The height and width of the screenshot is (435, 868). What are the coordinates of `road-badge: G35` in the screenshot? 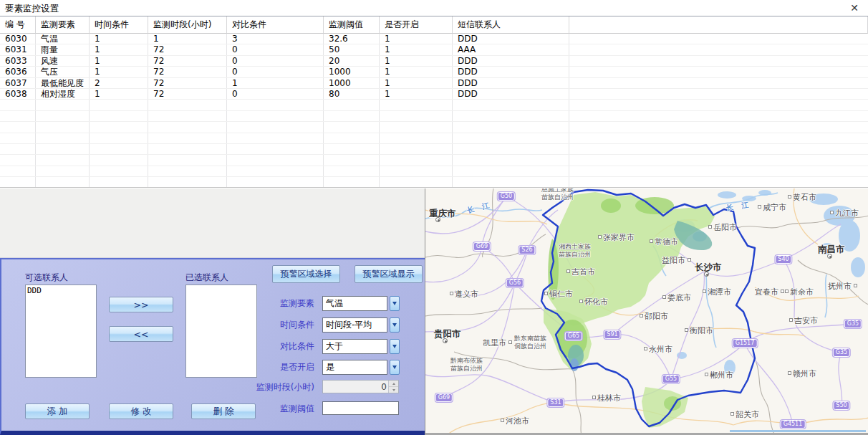 It's located at (842, 353).